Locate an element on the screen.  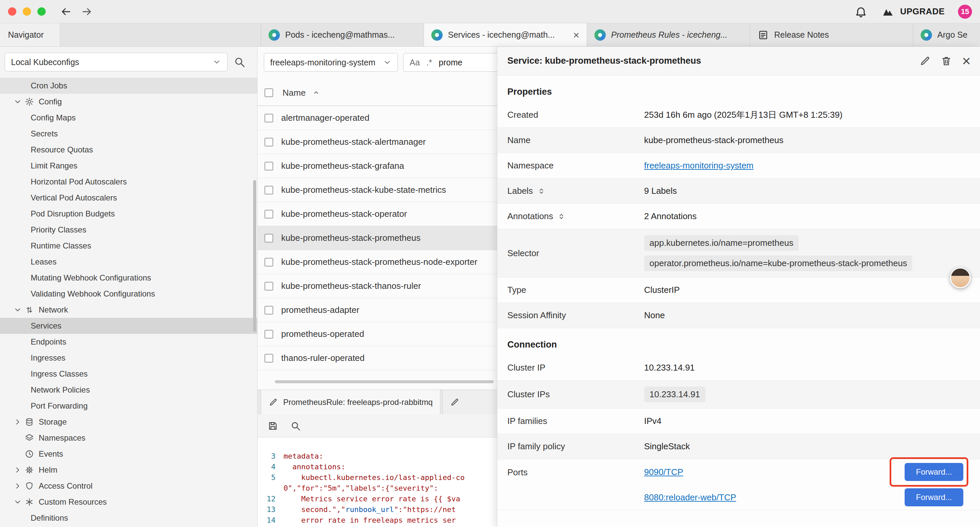
history-back-icon is located at coordinates (66, 11).